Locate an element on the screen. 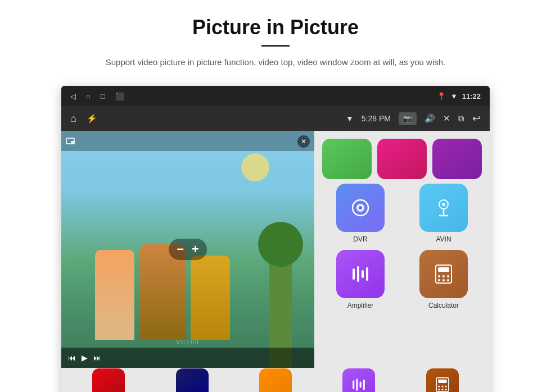 This screenshot has height=392, width=551. wheelkey-app-bottom: Wheelkey Study is located at coordinates (276, 380).